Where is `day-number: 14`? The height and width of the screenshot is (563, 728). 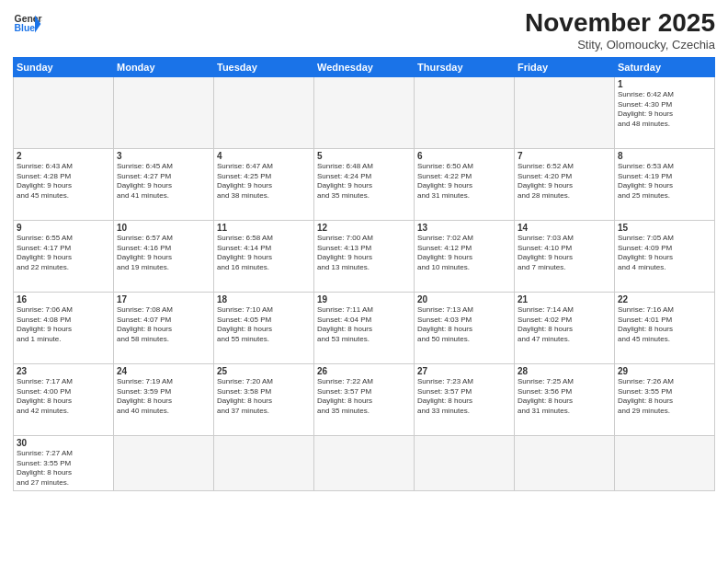
day-number: 14 is located at coordinates (564, 228).